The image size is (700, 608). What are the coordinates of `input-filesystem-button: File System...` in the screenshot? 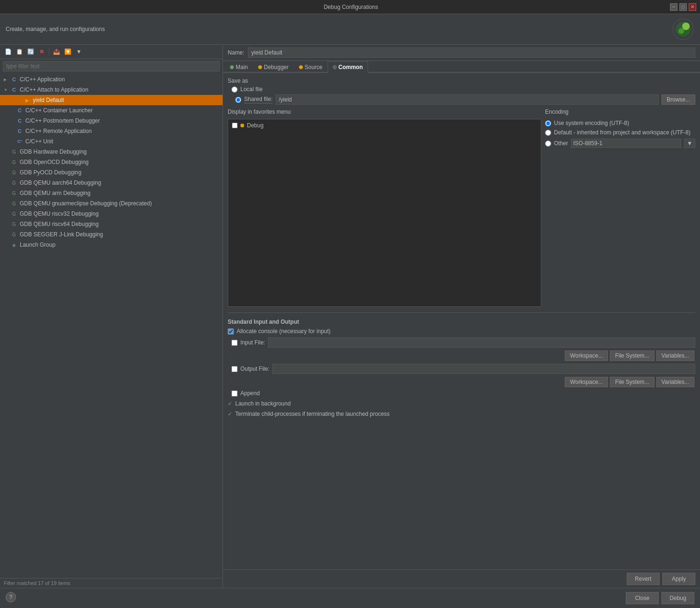 It's located at (632, 356).